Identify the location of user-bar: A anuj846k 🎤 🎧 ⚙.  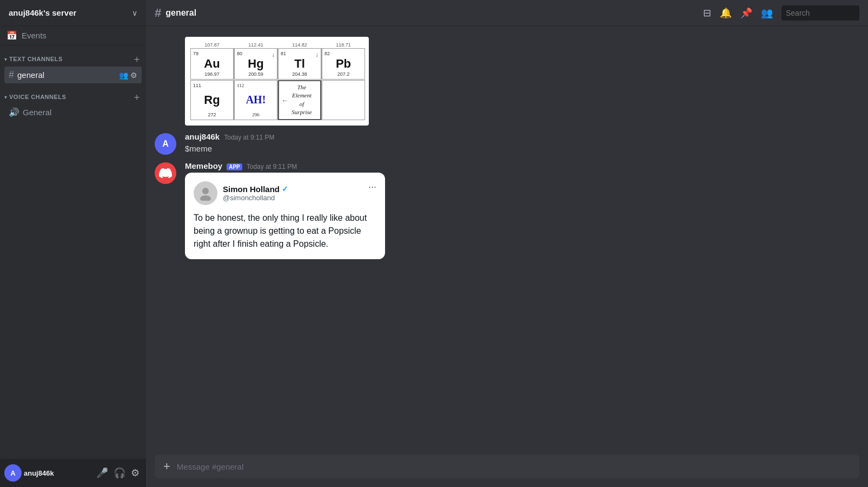
(73, 473).